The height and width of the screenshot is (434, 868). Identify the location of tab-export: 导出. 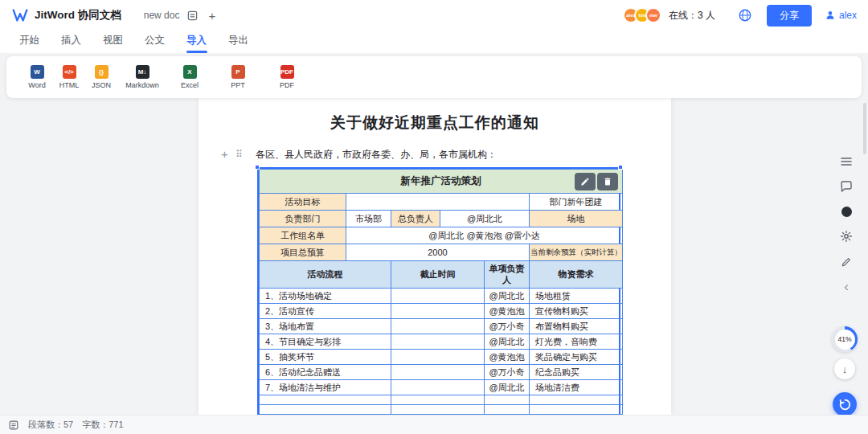
(238, 42).